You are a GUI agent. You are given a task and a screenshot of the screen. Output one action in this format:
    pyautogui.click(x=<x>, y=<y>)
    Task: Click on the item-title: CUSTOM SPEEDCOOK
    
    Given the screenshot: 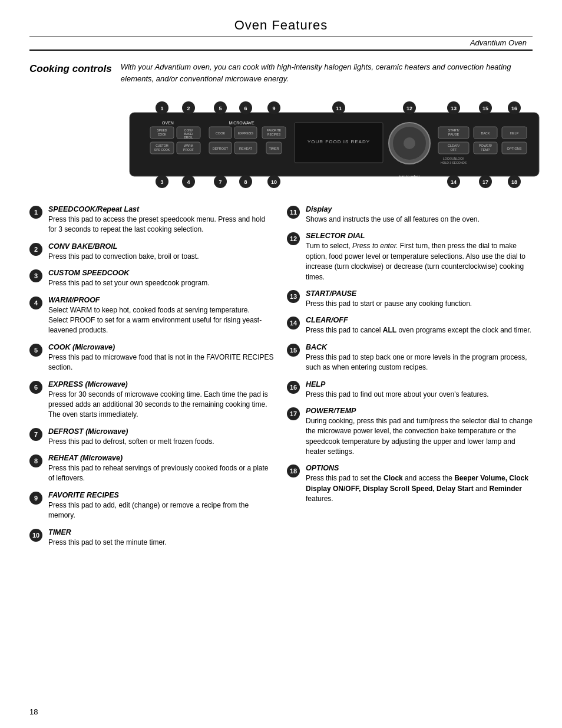 What is the action you would take?
    pyautogui.click(x=161, y=273)
    